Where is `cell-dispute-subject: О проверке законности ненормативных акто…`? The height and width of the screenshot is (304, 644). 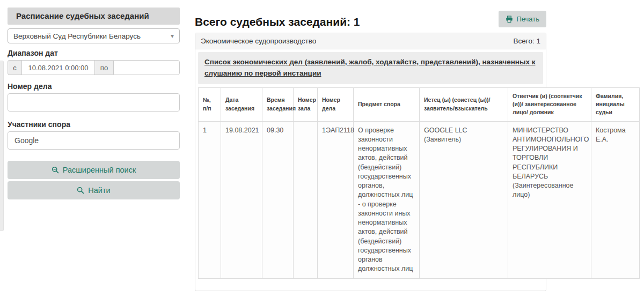 cell-dispute-subject: О проверке законности ненормативных акто… is located at coordinates (386, 199).